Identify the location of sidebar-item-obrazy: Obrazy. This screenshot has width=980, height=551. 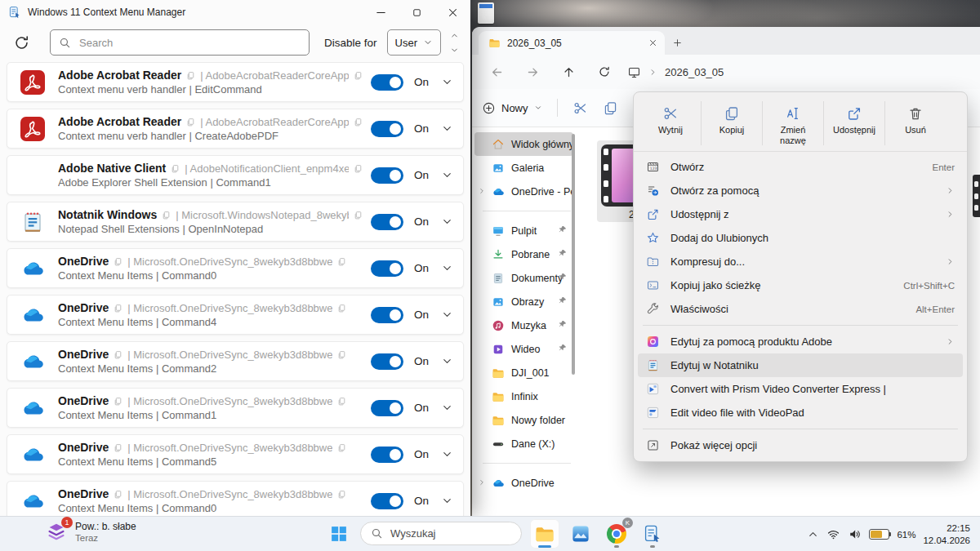
(524, 302).